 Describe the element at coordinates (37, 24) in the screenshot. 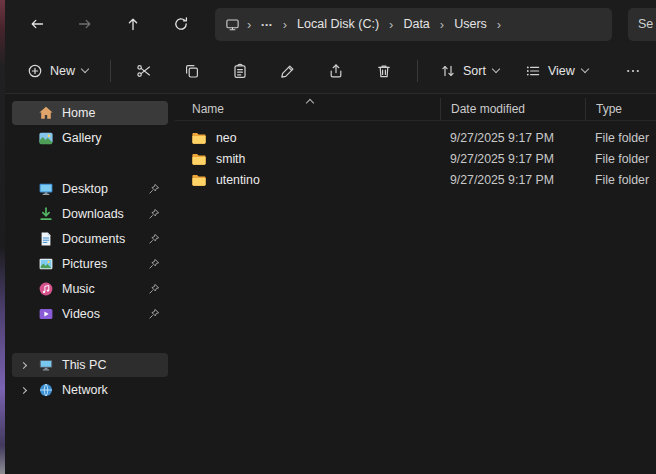

I see `back-button` at that location.